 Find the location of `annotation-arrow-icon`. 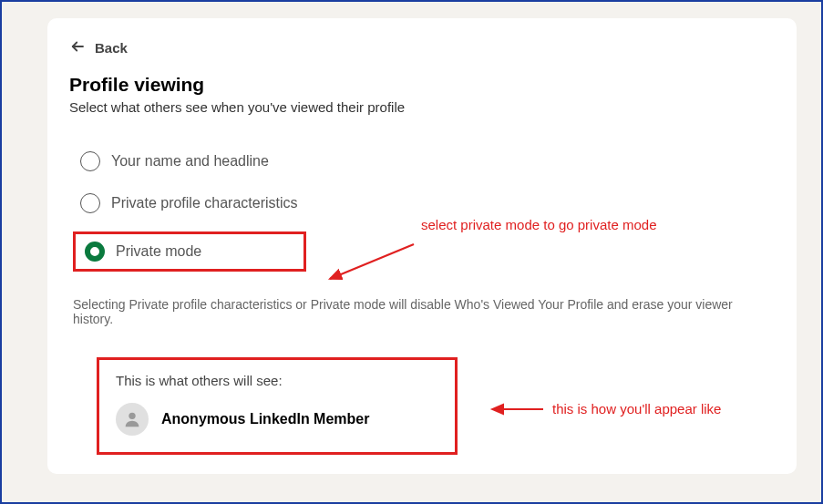

annotation-arrow-icon is located at coordinates (519, 409).